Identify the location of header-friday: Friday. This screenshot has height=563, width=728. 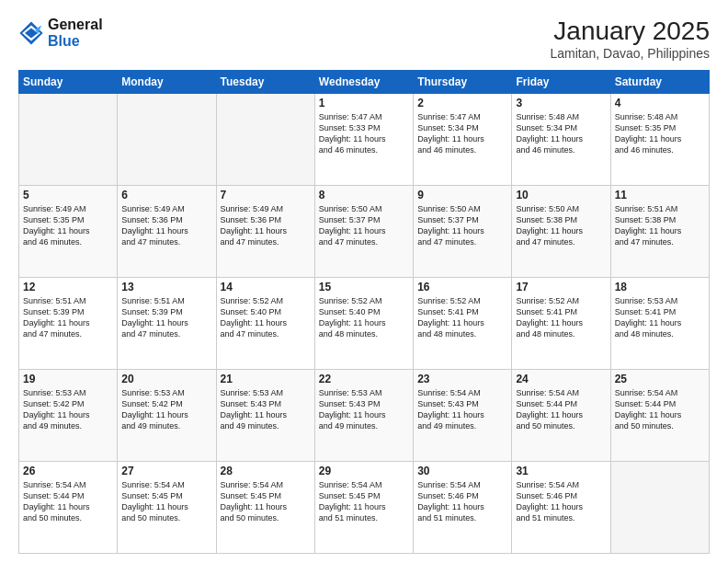
(561, 83).